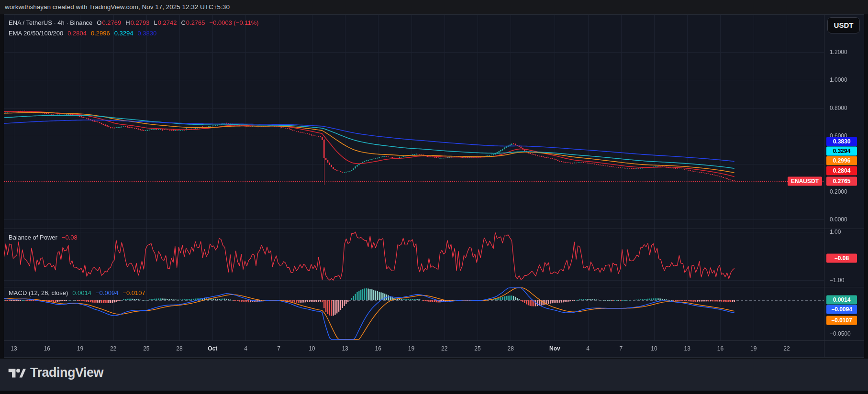 Image resolution: width=868 pixels, height=394 pixels. What do you see at coordinates (111, 23) in the screenshot?
I see `open-value: 0.2769` at bounding box center [111, 23].